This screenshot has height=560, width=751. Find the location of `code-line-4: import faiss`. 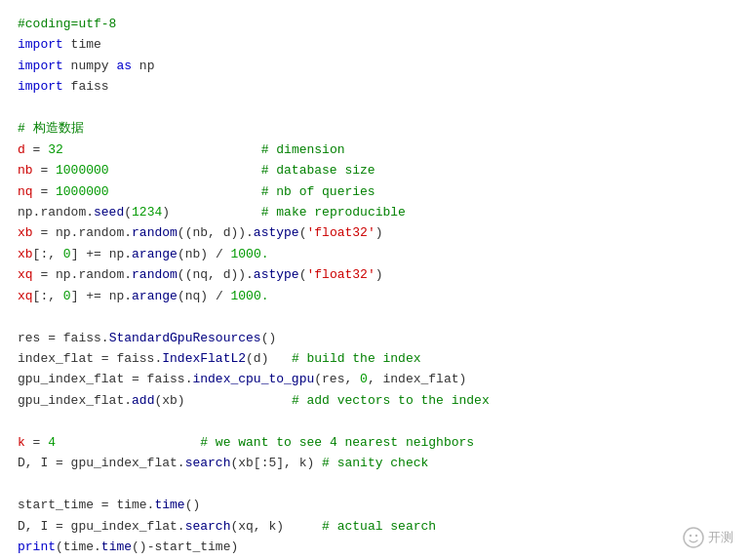

code-line-4: import faiss is located at coordinates (376, 86).